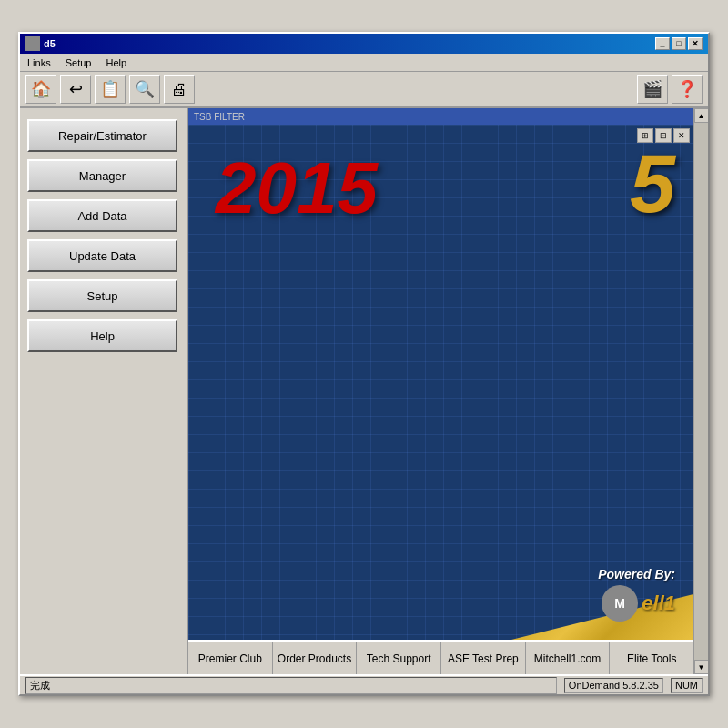 The height and width of the screenshot is (728, 728). Describe the element at coordinates (682, 136) in the screenshot. I see `corner-icon-3: ✕` at that location.